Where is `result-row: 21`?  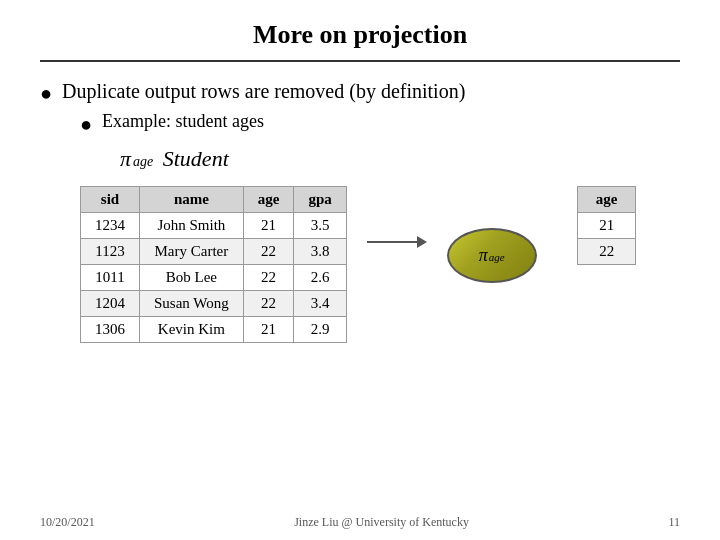 result-row: 21 is located at coordinates (606, 226).